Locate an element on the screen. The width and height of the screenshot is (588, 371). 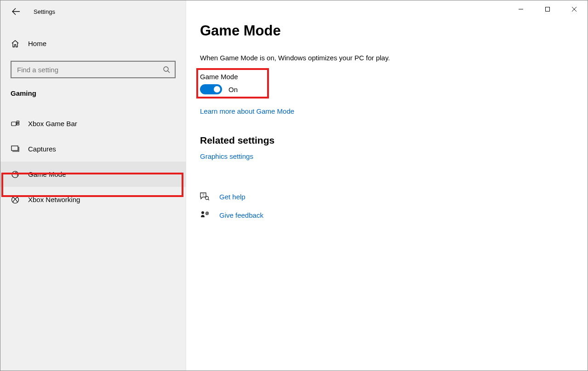
toggle-knob is located at coordinates (217, 89).